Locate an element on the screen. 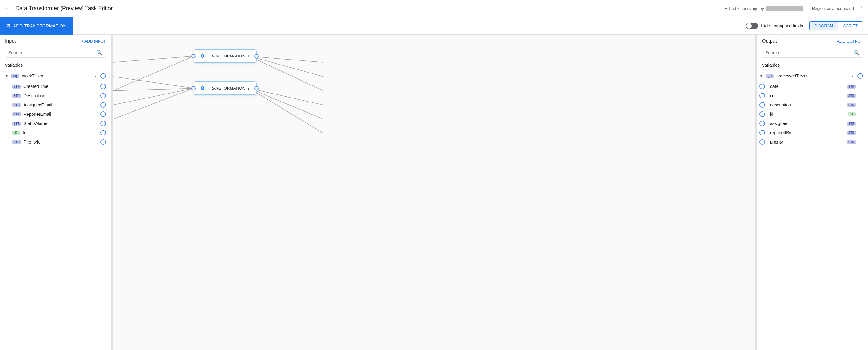 This screenshot has height=350, width=868. input-search-input is located at coordinates (51, 53).